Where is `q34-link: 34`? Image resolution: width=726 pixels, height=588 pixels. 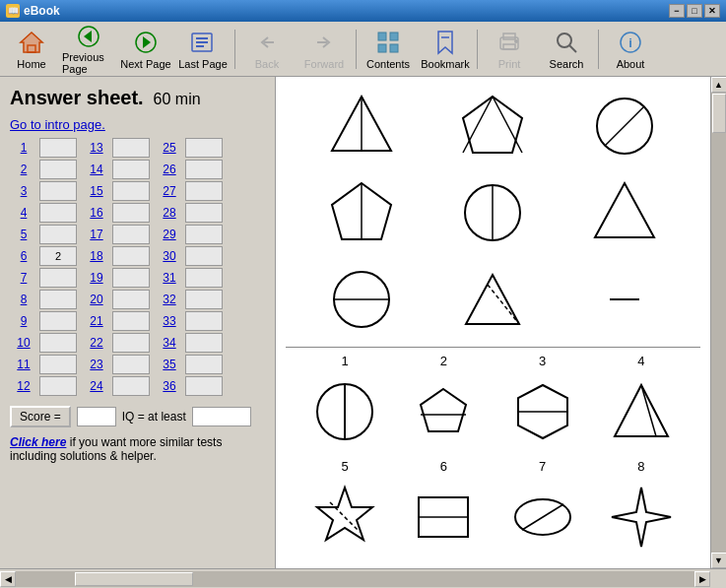
q34-link: 34 is located at coordinates (169, 343).